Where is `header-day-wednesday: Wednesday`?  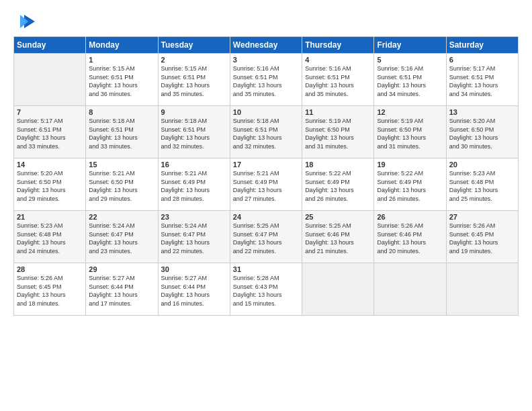 header-day-wednesday: Wednesday is located at coordinates (266, 46).